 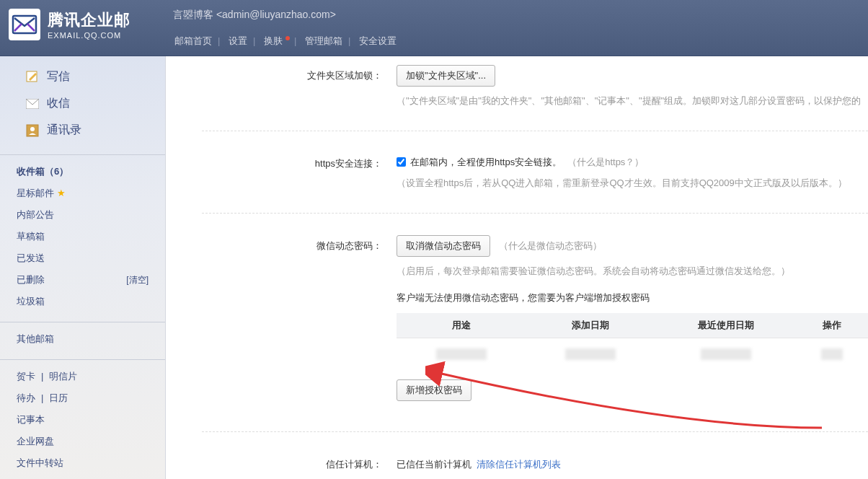 What do you see at coordinates (446, 76) in the screenshot?
I see `lock-folder-button: 加锁"文件夹区域"...` at bounding box center [446, 76].